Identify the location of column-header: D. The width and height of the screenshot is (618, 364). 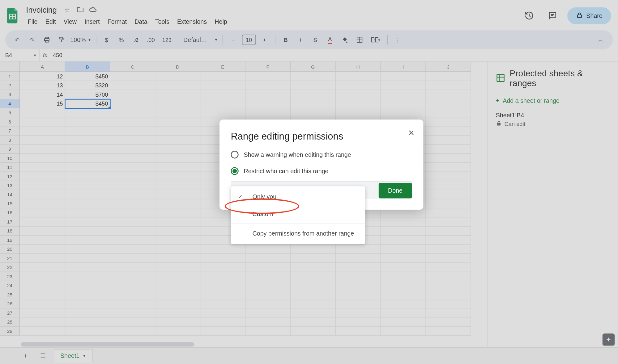
(178, 67).